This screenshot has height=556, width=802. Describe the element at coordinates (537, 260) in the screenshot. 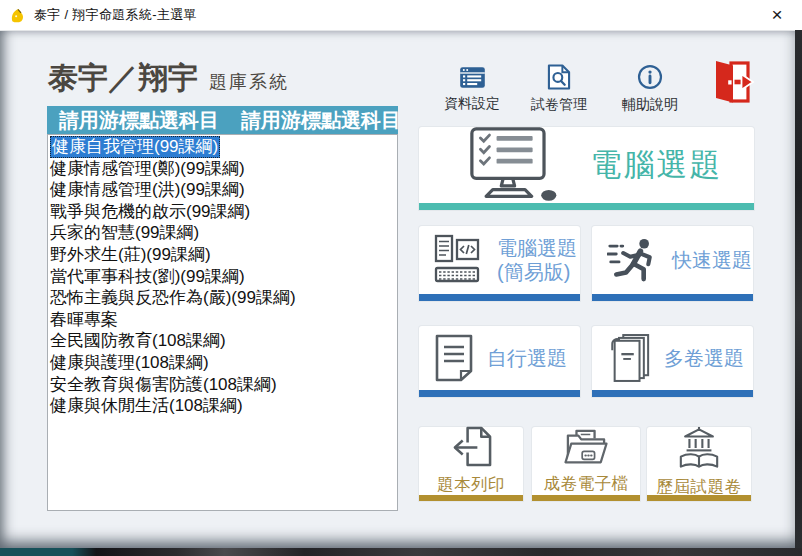

I see `button-label: 電腦選題 (簡易版)` at that location.